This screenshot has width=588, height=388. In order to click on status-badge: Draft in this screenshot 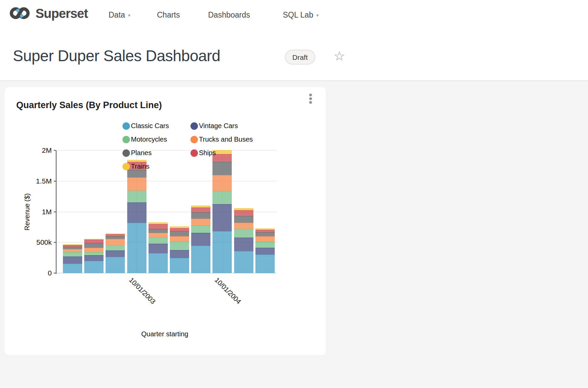, I will do `click(300, 57)`.